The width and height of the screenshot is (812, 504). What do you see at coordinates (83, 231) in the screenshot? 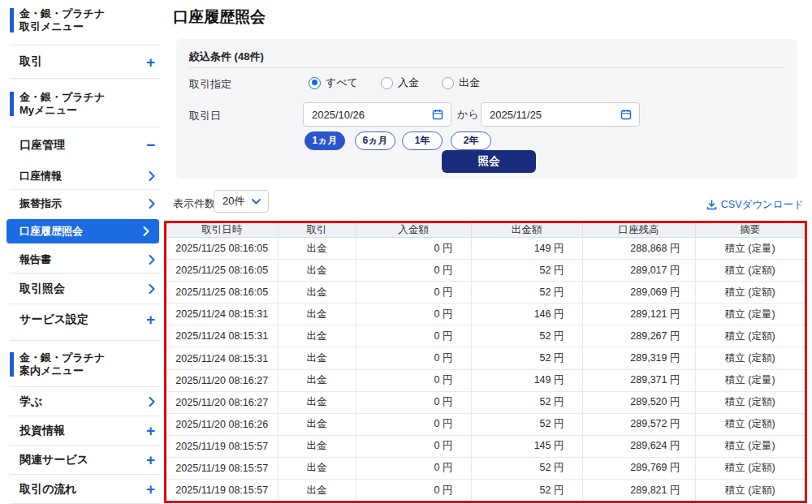
I see `sidebar-item-account-history: 口座履歴照会` at bounding box center [83, 231].